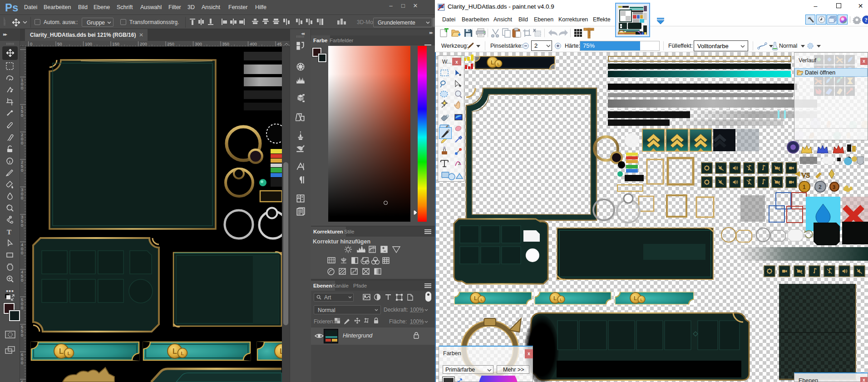 The height and width of the screenshot is (382, 868). What do you see at coordinates (171, 44) in the screenshot?
I see `svg-text: 250` at bounding box center [171, 44].